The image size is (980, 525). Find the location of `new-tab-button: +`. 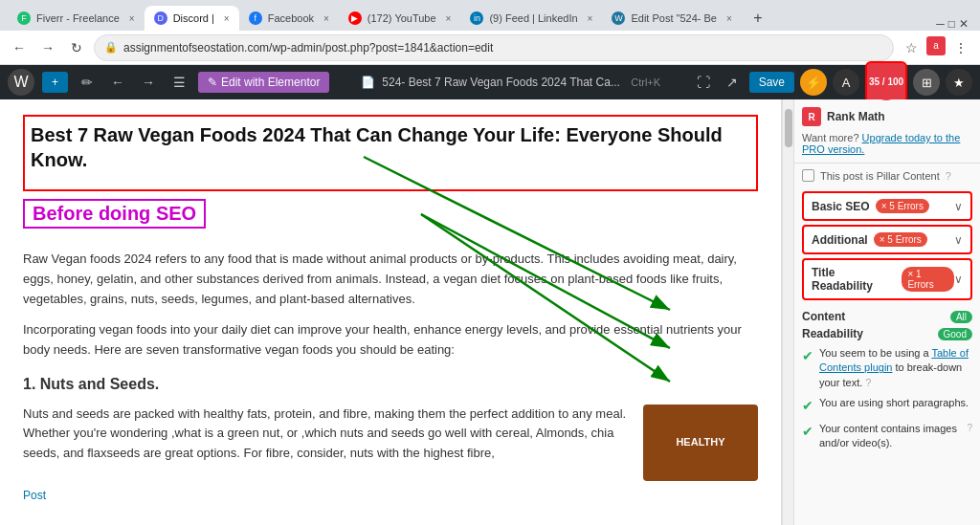

new-tab-button: + is located at coordinates (758, 18).